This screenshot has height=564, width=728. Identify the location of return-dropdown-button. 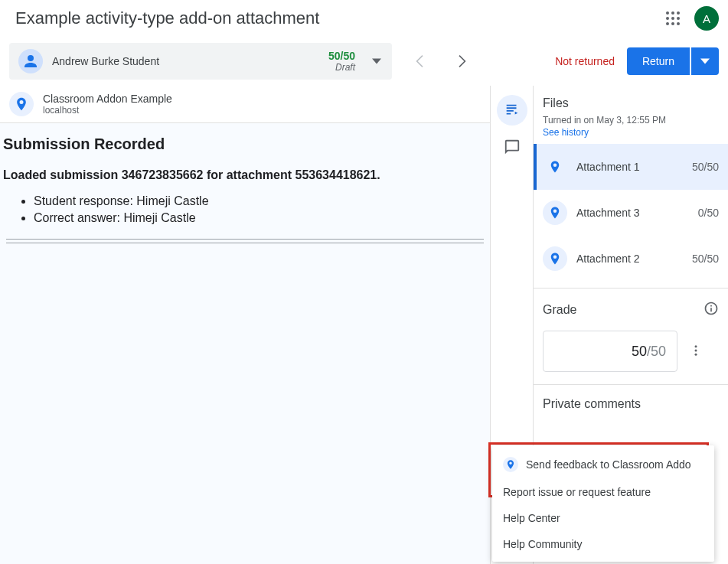
(705, 61).